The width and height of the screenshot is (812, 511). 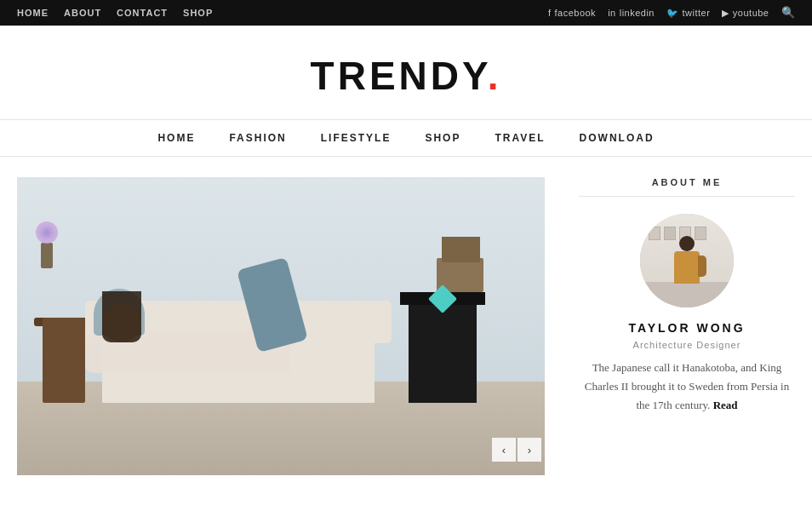 I want to click on youtube-icon: ▶, so click(x=725, y=14).